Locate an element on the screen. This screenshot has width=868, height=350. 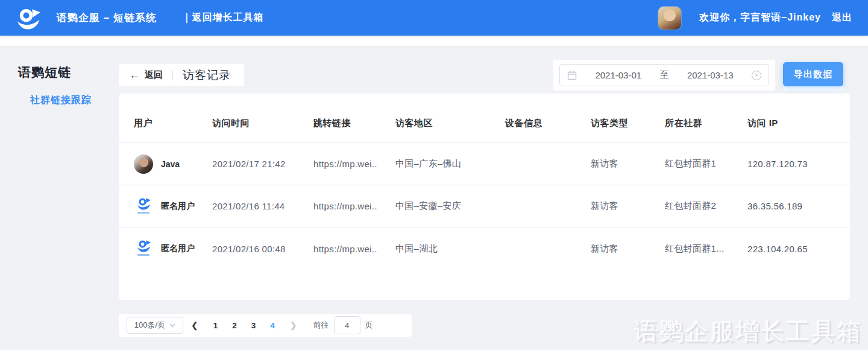
sidebar-title: 语鹦短链 is located at coordinates (45, 72).